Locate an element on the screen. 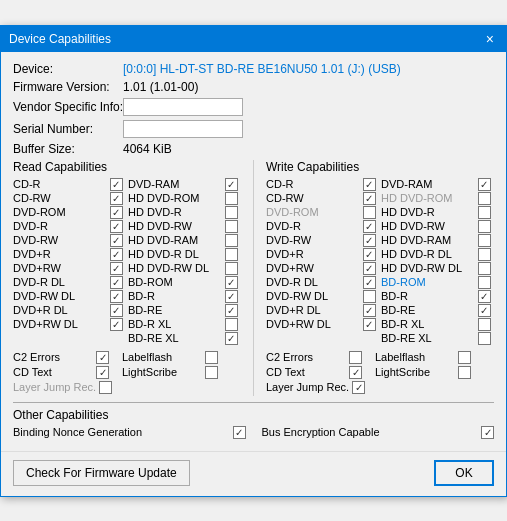 Image resolution: width=507 pixels, height=521 pixels. write-dvdr-checkbox is located at coordinates (370, 226).